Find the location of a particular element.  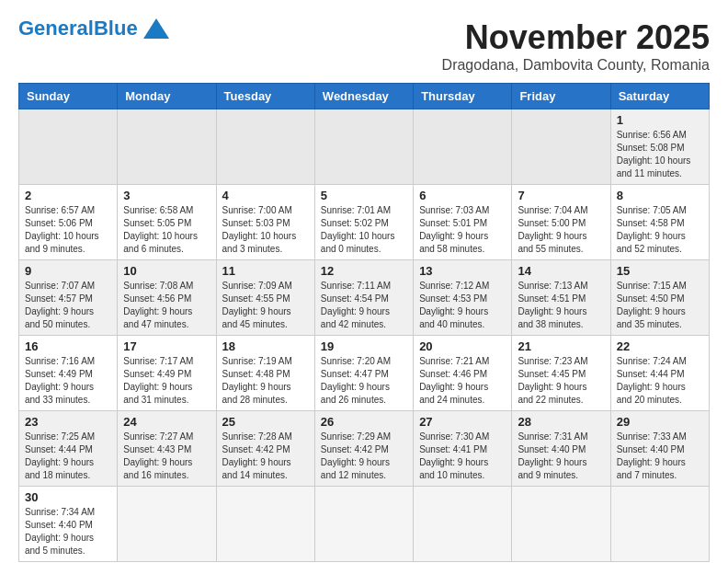

day-number: 20 is located at coordinates (462, 346).